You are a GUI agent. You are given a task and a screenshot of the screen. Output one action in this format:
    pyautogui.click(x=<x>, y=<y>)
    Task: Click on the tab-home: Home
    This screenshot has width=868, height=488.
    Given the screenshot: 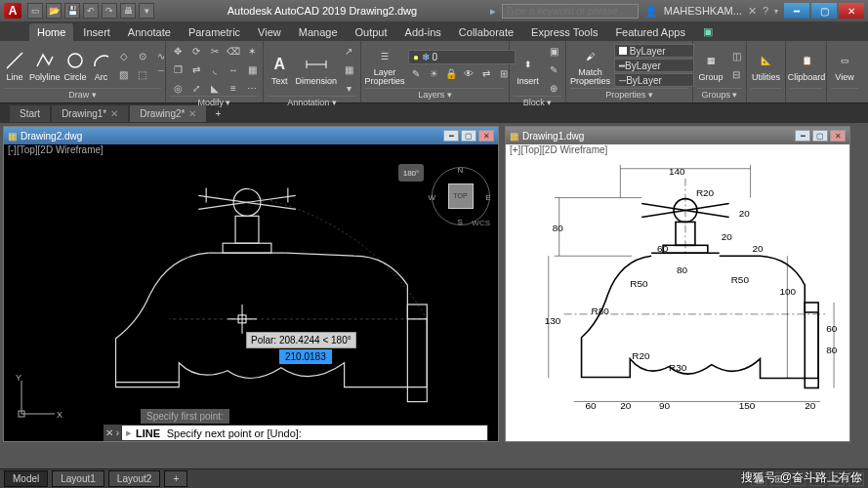 What is the action you would take?
    pyautogui.click(x=51, y=32)
    